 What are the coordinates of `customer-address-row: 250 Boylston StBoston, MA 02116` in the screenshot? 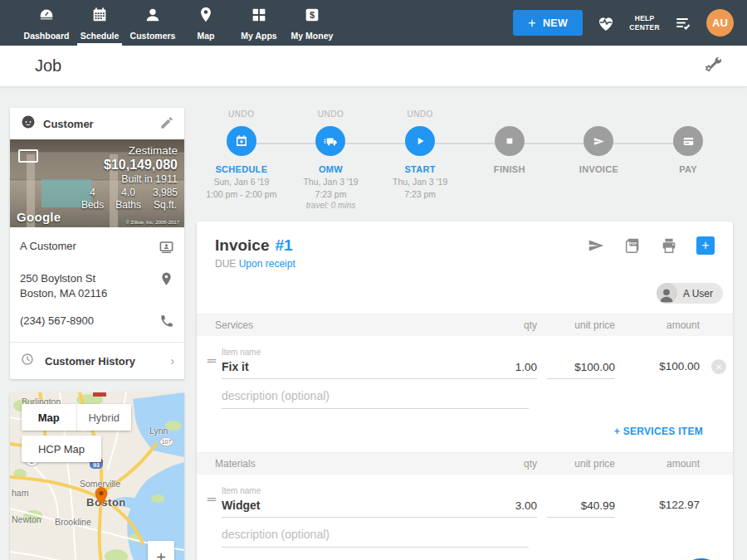 It's located at (97, 285).